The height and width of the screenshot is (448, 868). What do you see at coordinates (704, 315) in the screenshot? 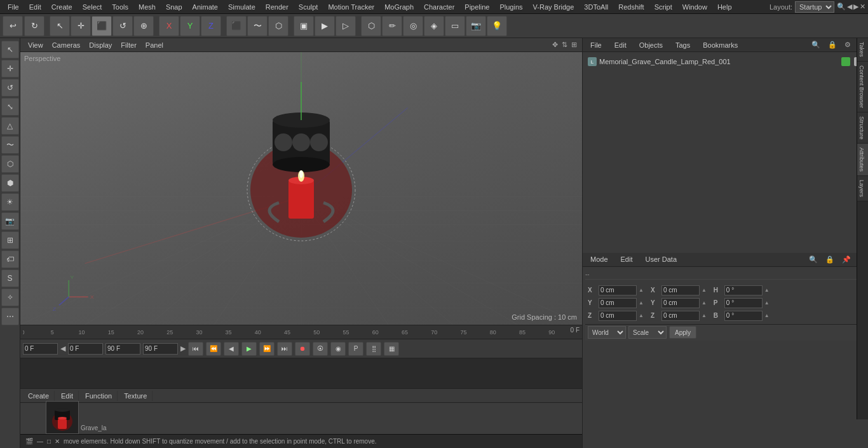
I see `z2-arrow-icon: ▲` at bounding box center [704, 315].